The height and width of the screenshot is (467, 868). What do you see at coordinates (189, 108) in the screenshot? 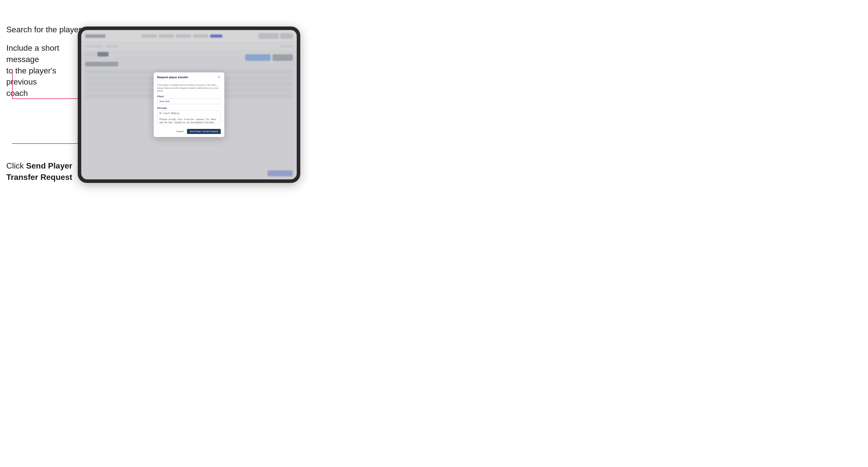
I see `message-field-label: Message` at bounding box center [189, 108].